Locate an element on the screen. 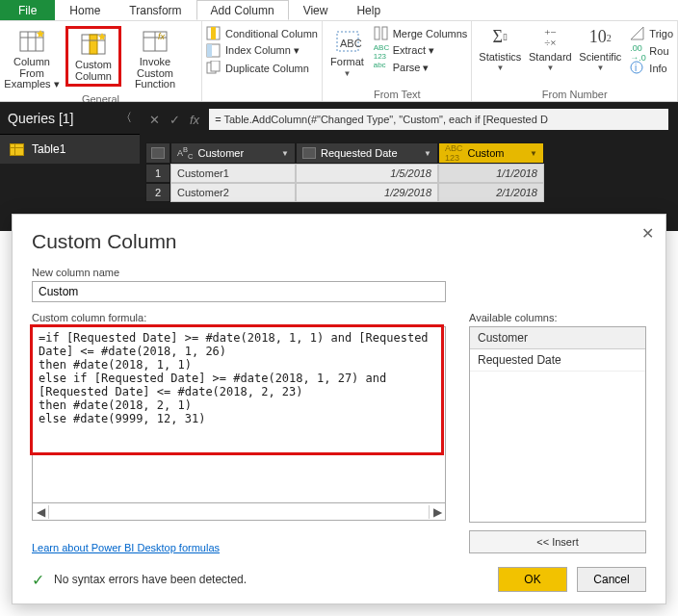 This screenshot has width=678, height=616. svg-text: i is located at coordinates (636, 67).